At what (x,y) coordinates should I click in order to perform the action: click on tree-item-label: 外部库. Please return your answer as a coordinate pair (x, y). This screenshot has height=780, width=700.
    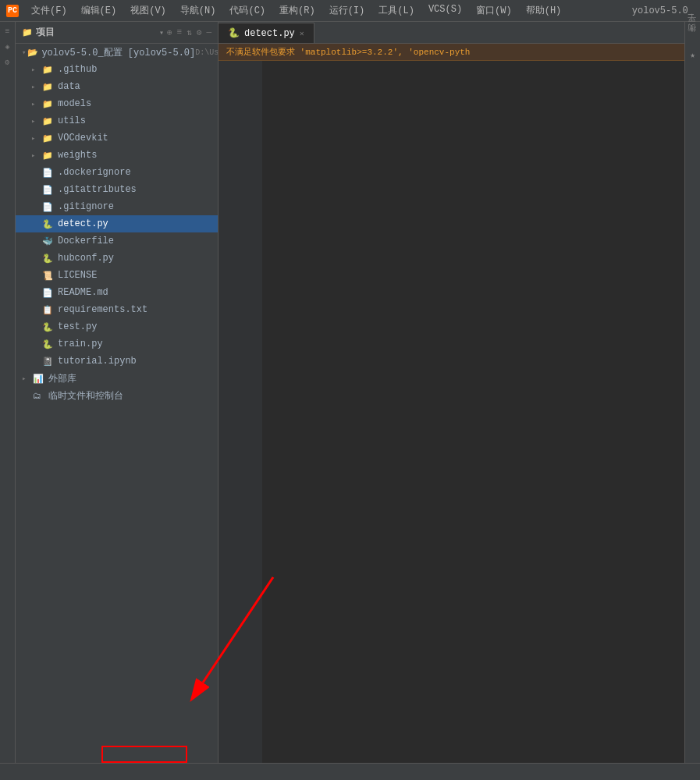
    Looking at the image, I should click on (62, 379).